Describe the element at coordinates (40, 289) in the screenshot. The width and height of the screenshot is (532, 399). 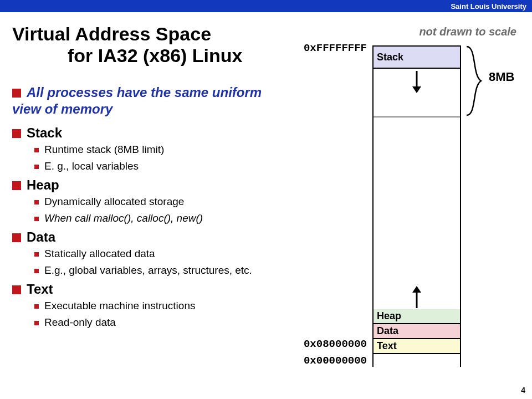
I see `text-label: Text` at that location.